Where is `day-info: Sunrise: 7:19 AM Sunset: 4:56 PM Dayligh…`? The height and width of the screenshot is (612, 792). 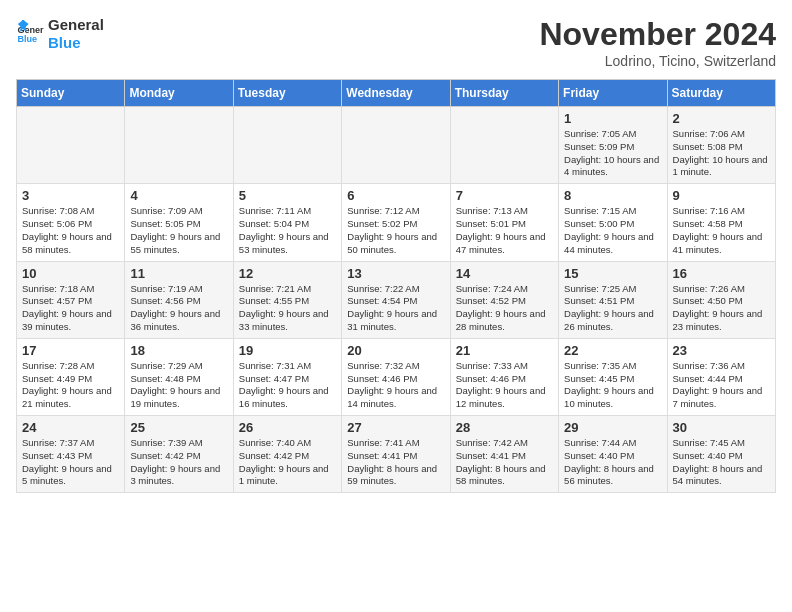 day-info: Sunrise: 7:19 AM Sunset: 4:56 PM Dayligh… is located at coordinates (178, 308).